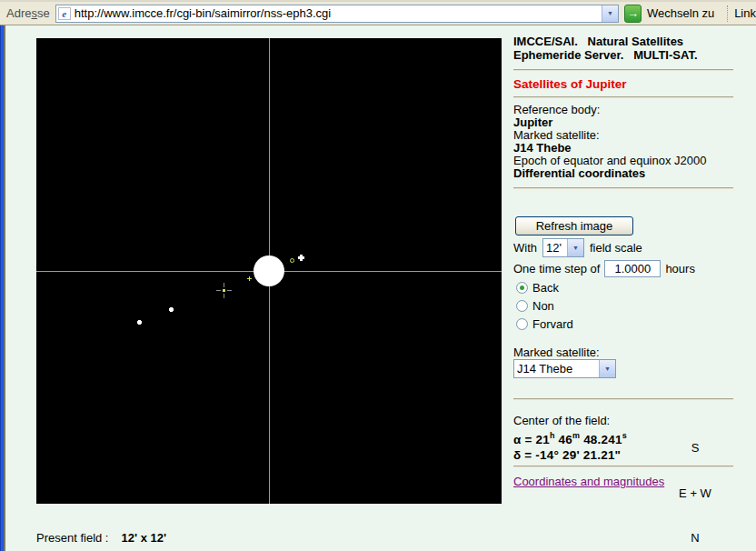  Describe the element at coordinates (623, 142) in the screenshot. I see `ephemeris-info: Reference body: Jupiter Marked satellite…` at that location.